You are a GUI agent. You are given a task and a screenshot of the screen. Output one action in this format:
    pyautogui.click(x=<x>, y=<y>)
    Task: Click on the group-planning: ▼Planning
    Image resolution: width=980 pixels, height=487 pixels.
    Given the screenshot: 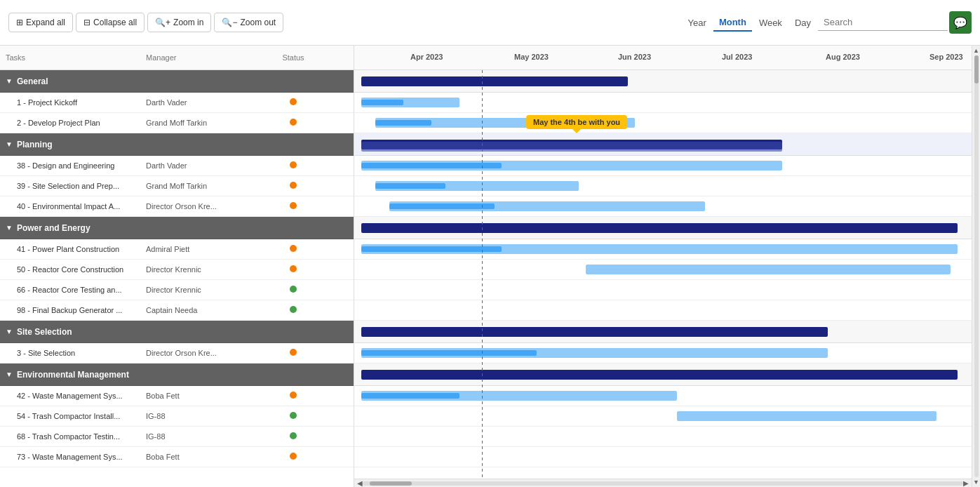 What is the action you would take?
    pyautogui.click(x=177, y=145)
    